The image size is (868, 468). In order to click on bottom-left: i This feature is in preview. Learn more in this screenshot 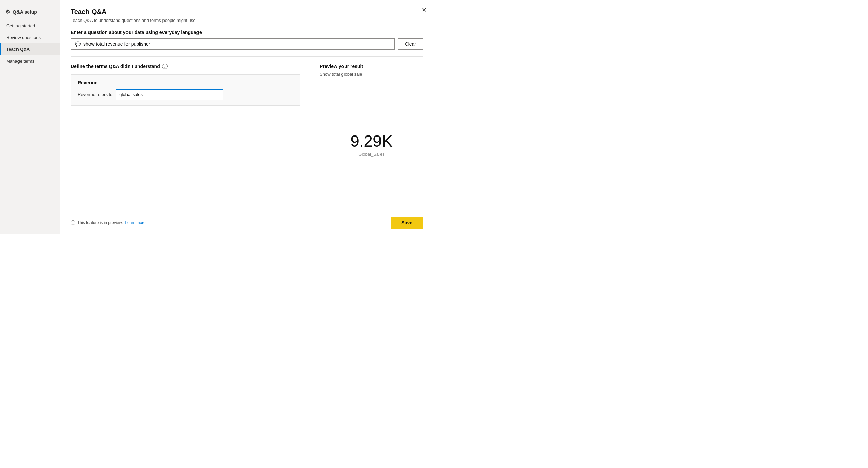, I will do `click(108, 223)`.